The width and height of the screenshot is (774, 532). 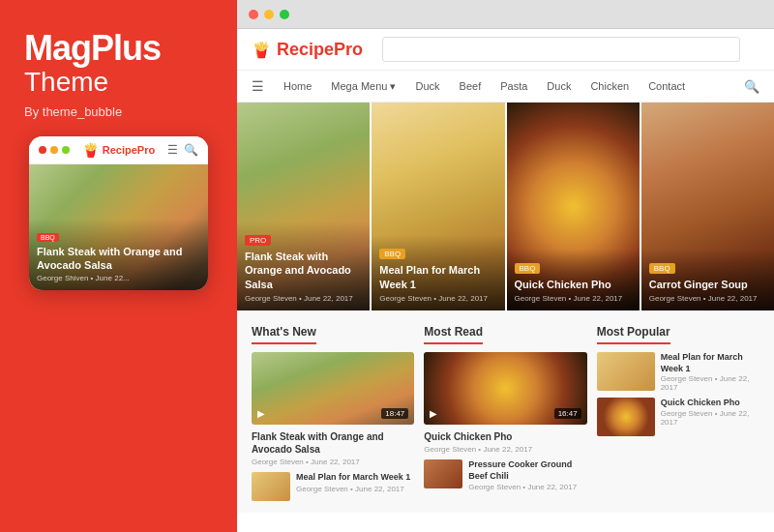 I want to click on site-logo-text: RecipePro, so click(x=319, y=50).